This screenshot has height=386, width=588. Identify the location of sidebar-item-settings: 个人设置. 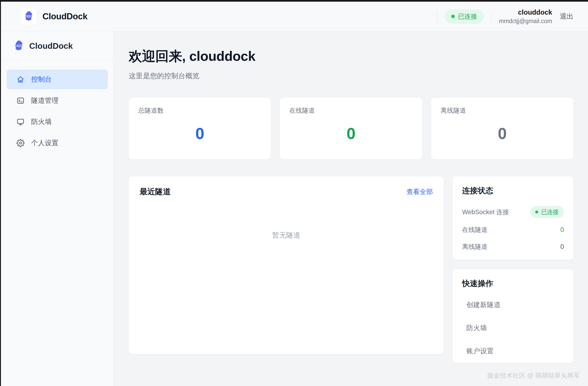
(57, 143).